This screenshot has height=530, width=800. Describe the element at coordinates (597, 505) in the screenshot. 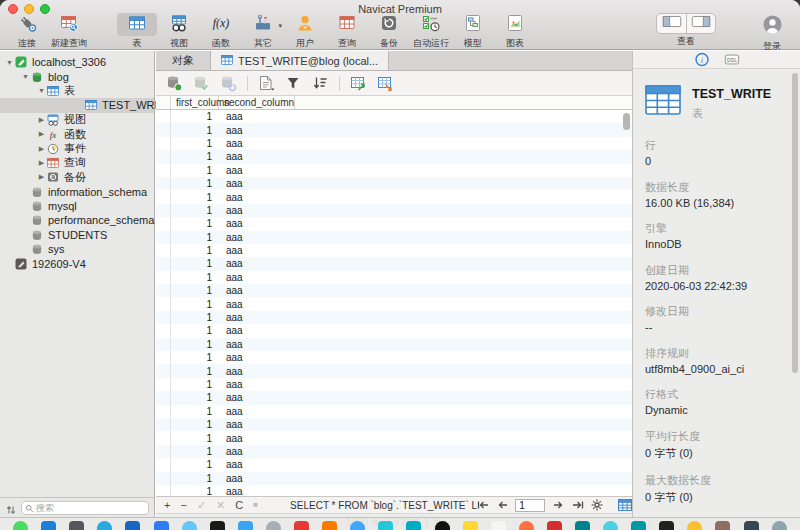

I see `gear-icon` at that location.